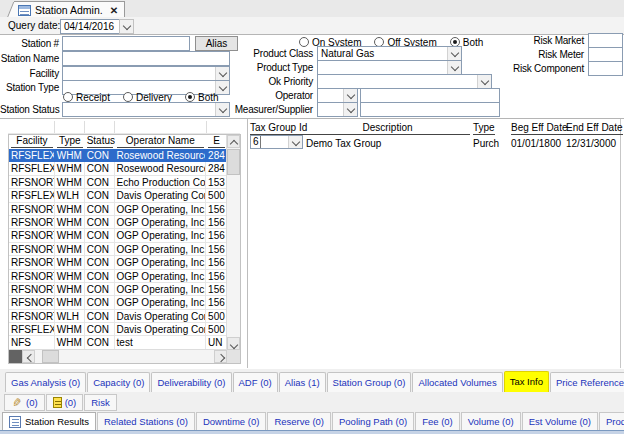  Describe the element at coordinates (373, 422) in the screenshot. I see `result-tab-label: Pooling Path (0)` at that location.